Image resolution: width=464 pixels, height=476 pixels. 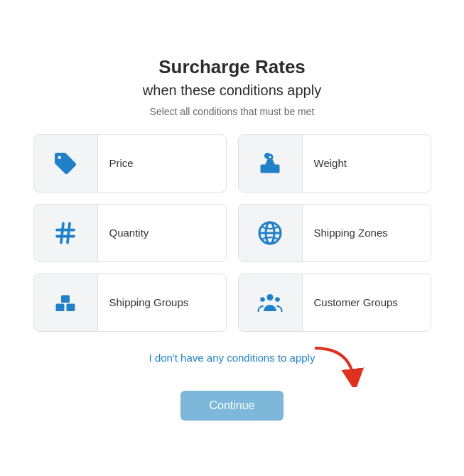 I want to click on weight-icon-wrapper, so click(x=271, y=163).